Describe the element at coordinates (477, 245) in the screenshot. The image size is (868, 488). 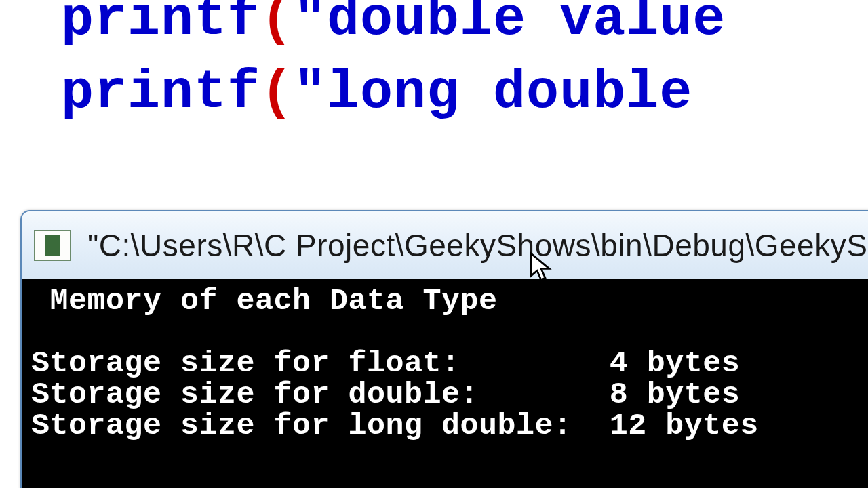
I see `window-title-text: "C:\Users\R\C Project\GeekyShows\bin\Deb…` at that location.